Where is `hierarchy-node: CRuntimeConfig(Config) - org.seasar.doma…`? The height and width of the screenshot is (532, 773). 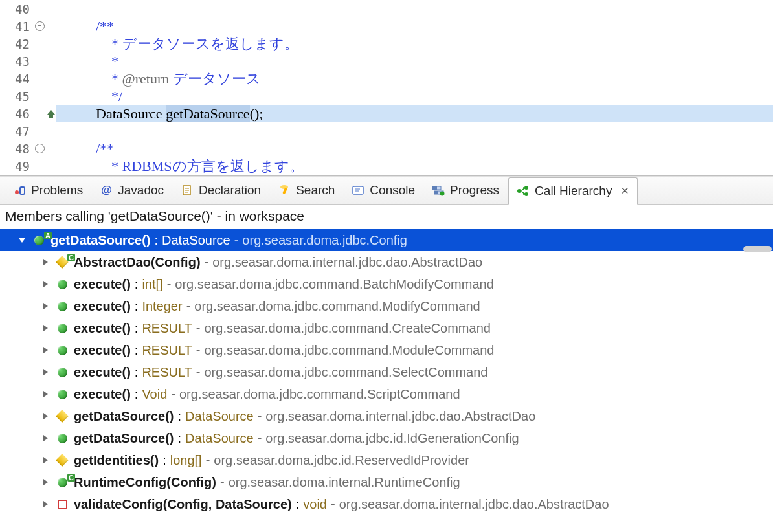 hierarchy-node: CRuntimeConfig(Config) - org.seasar.doma… is located at coordinates (386, 482).